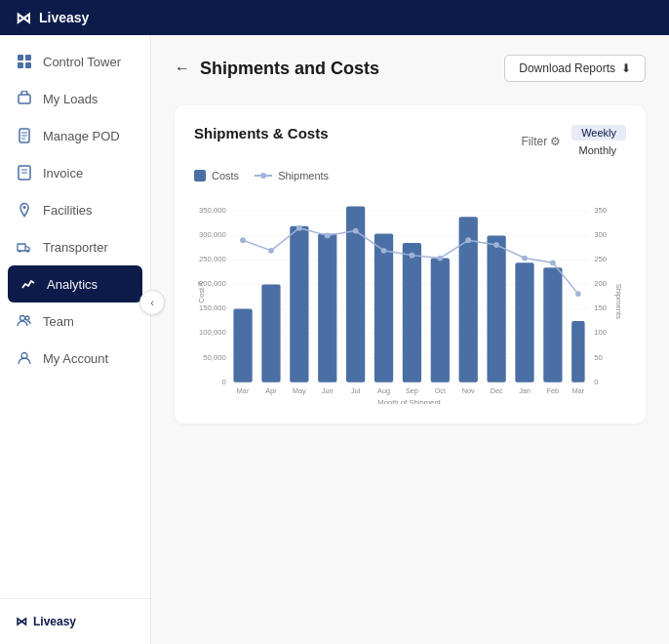  Describe the element at coordinates (75, 173) in the screenshot. I see `sidebar-item-invoice: Invoice` at that location.